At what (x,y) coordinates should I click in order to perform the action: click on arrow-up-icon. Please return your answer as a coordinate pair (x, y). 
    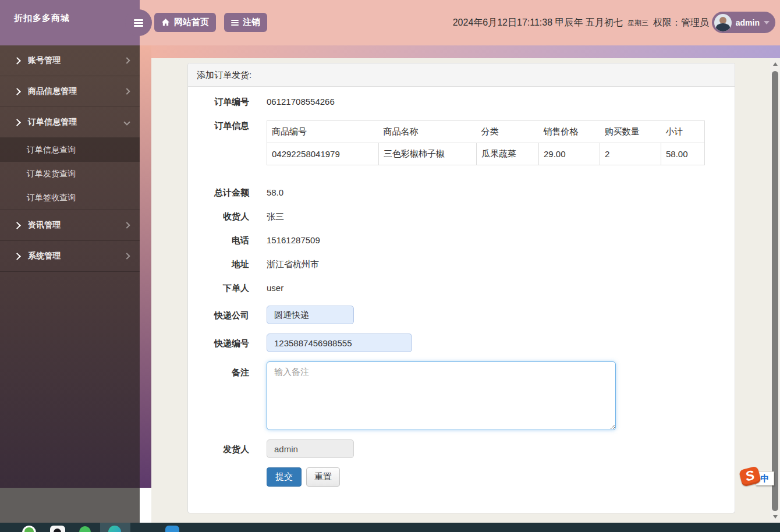
    Looking at the image, I should click on (775, 64).